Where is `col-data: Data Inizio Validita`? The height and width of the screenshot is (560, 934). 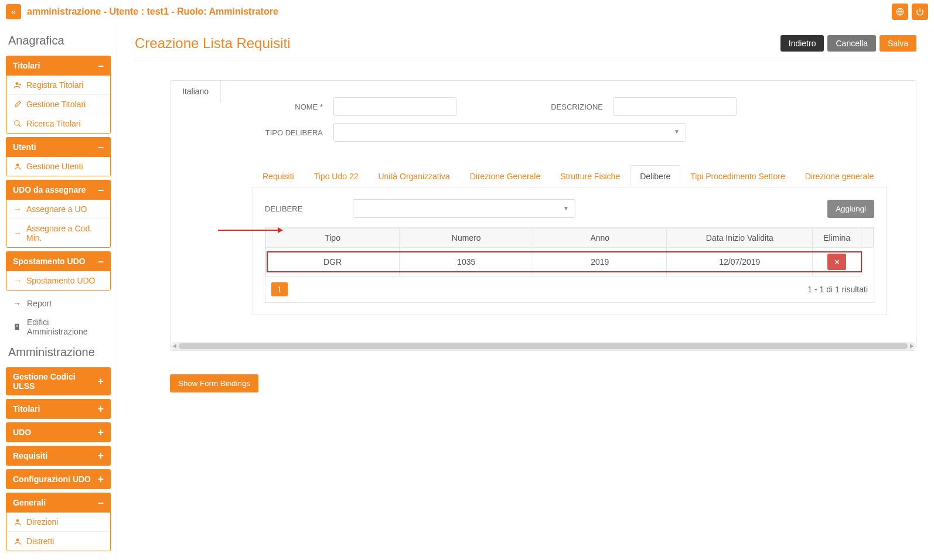 col-data: Data Inizio Validita is located at coordinates (739, 238).